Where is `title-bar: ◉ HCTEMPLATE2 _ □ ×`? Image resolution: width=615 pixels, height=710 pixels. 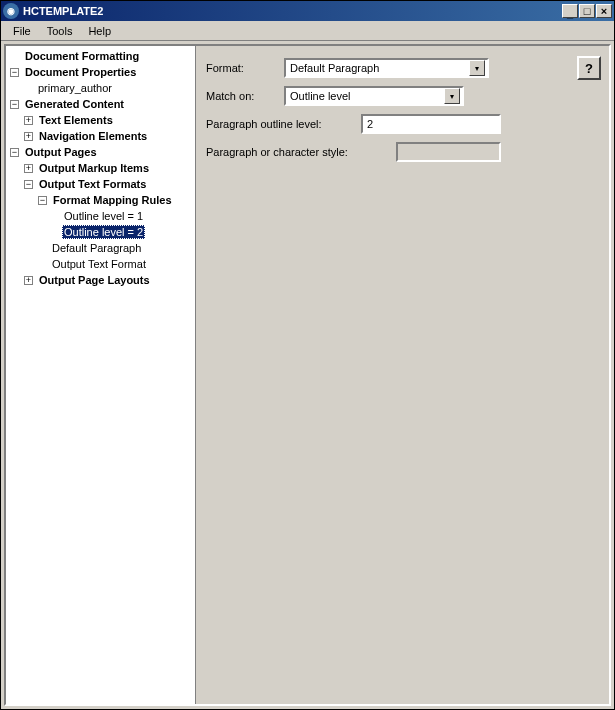 title-bar: ◉ HCTEMPLATE2 _ □ × is located at coordinates (308, 11).